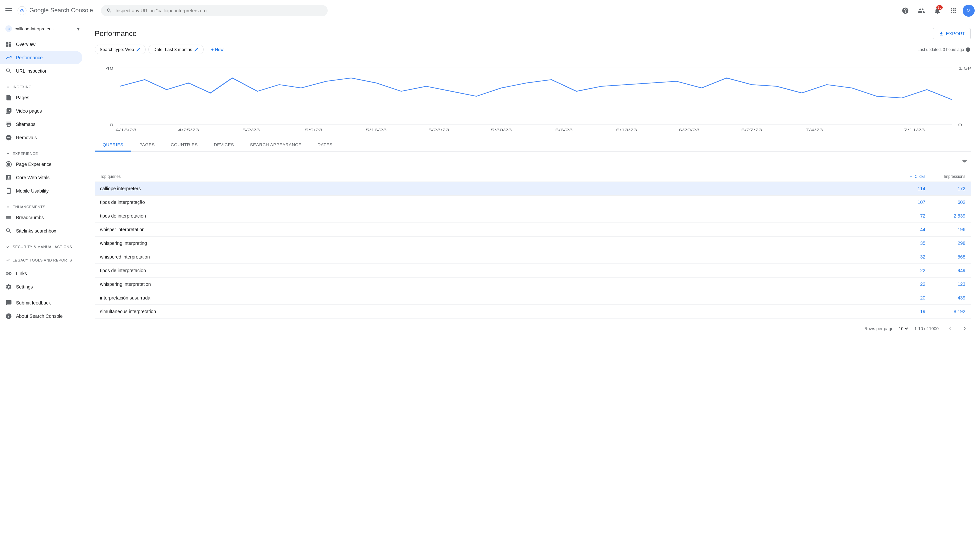  I want to click on sidebar-item-video-pages: Video pages, so click(41, 111).